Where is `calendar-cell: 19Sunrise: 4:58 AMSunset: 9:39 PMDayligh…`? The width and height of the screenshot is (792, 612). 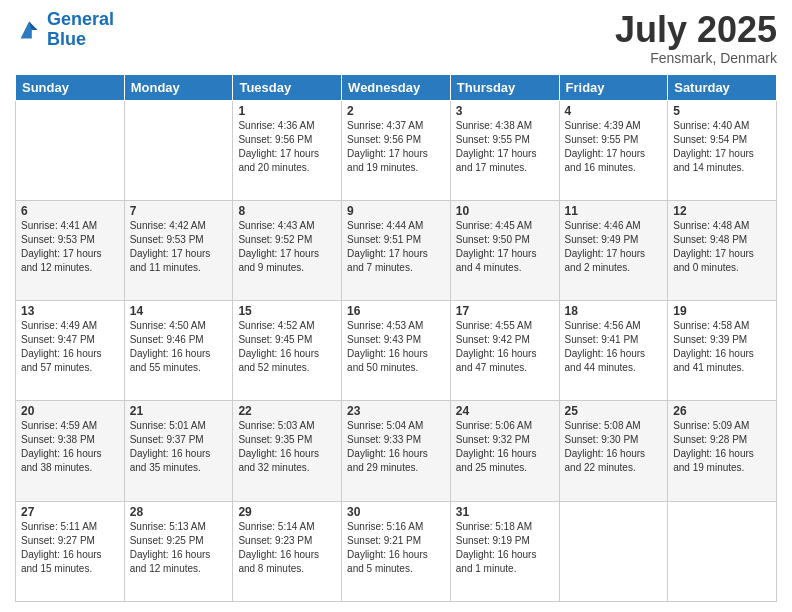
calendar-cell: 19Sunrise: 4:58 AMSunset: 9:39 PMDayligh… is located at coordinates (722, 351).